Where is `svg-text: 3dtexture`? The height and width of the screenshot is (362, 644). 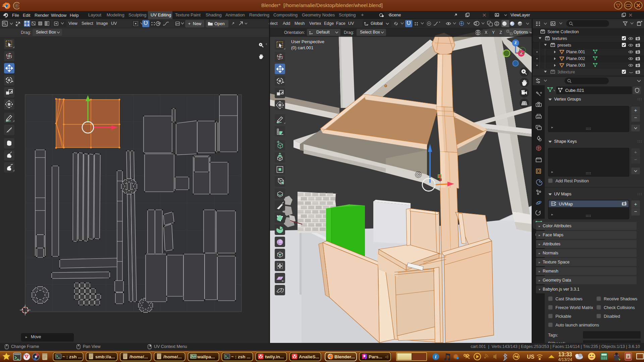 svg-text: 3dtexture is located at coordinates (566, 72).